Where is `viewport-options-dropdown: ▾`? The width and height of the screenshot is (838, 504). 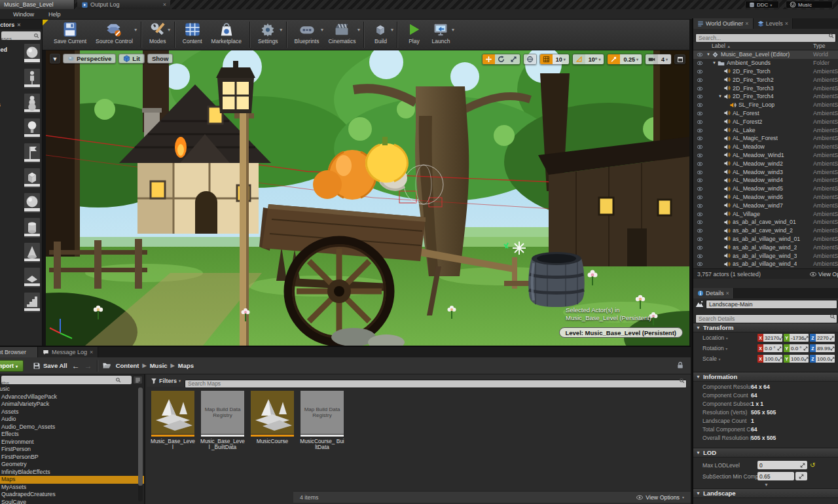
viewport-options-dropdown: ▾ is located at coordinates (55, 59).